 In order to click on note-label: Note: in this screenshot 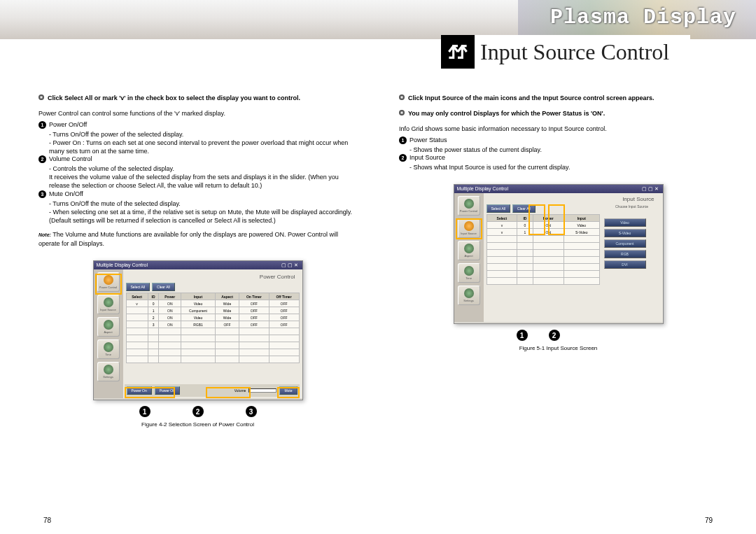, I will do `click(45, 235)`.